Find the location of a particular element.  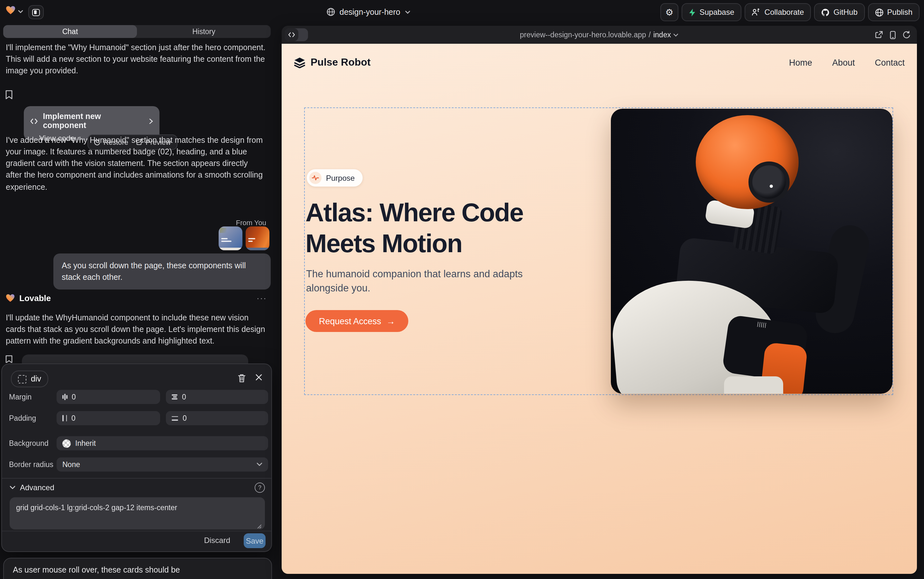

trash-icon is located at coordinates (242, 378).